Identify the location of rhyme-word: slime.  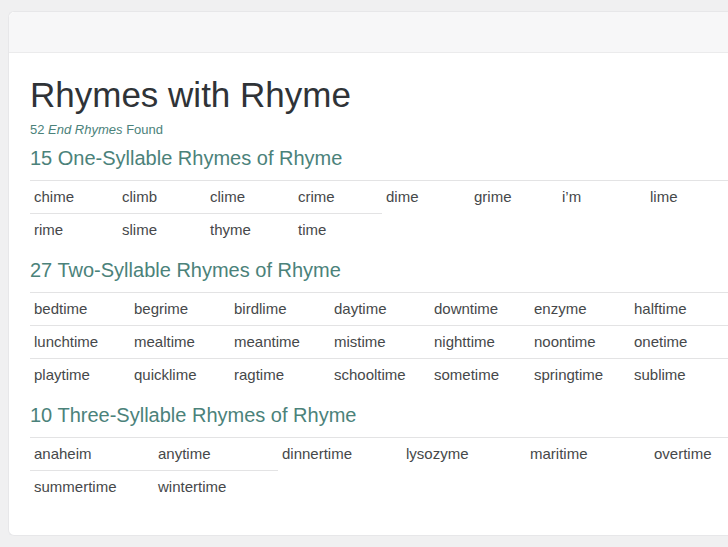
(162, 230).